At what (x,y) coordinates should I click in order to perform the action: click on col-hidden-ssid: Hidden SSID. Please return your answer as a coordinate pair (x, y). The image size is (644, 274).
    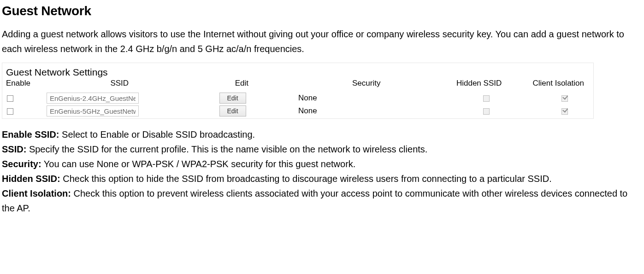
    Looking at the image, I should click on (473, 85).